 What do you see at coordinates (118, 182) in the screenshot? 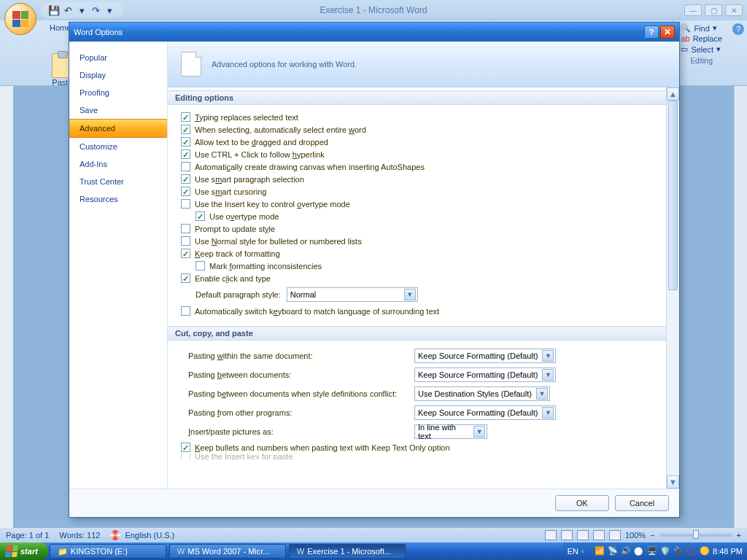
I see `nav-trust: Trust Center` at bounding box center [118, 182].